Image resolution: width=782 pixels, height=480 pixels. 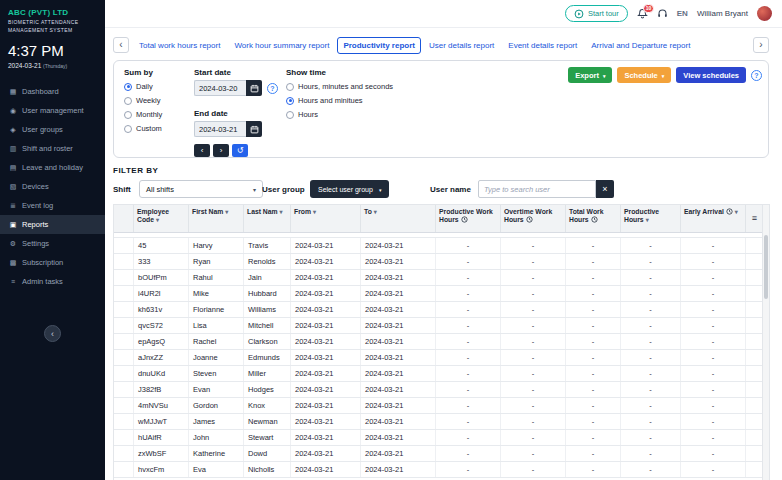 What do you see at coordinates (590, 75) in the screenshot?
I see `export-button: Export` at bounding box center [590, 75].